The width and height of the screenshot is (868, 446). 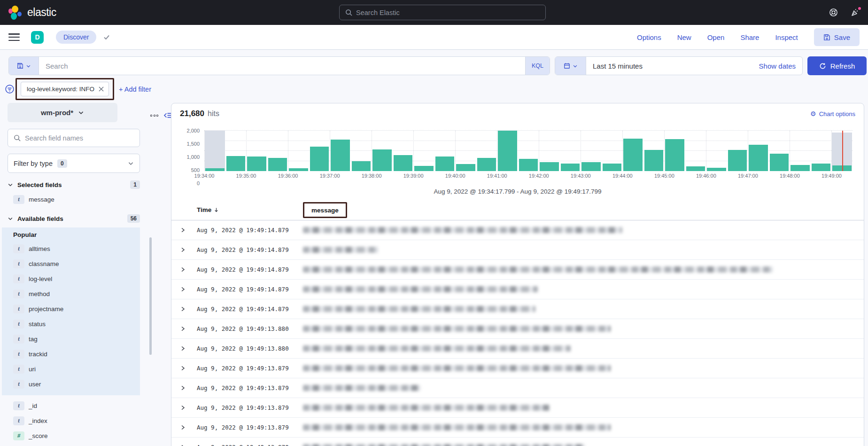 I want to click on field-search, so click(x=74, y=138).